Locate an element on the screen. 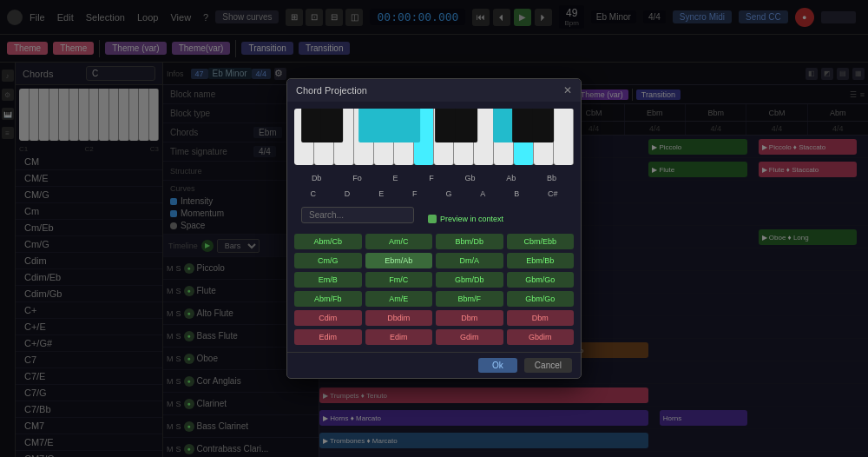 The height and width of the screenshot is (457, 868). note-ab: Ab is located at coordinates (510, 178).